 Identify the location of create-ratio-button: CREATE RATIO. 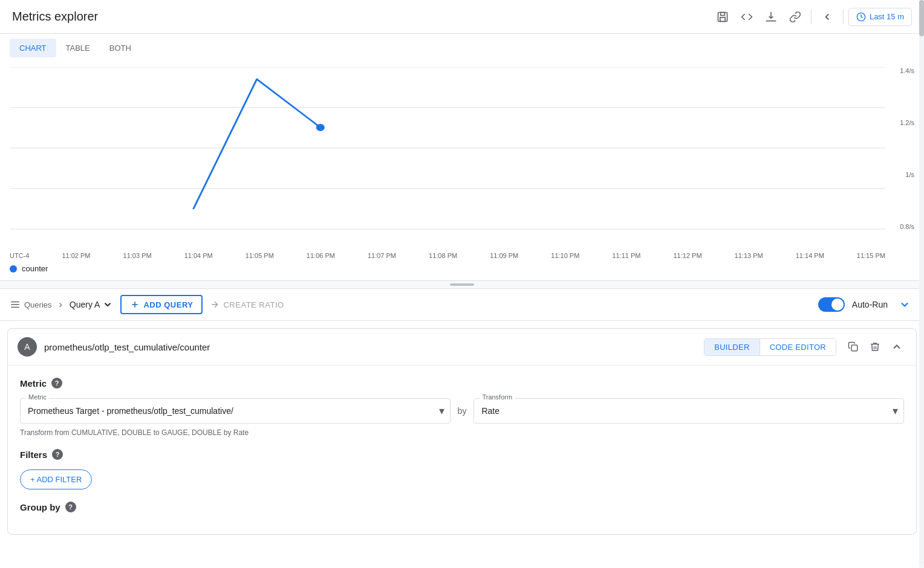
(247, 305).